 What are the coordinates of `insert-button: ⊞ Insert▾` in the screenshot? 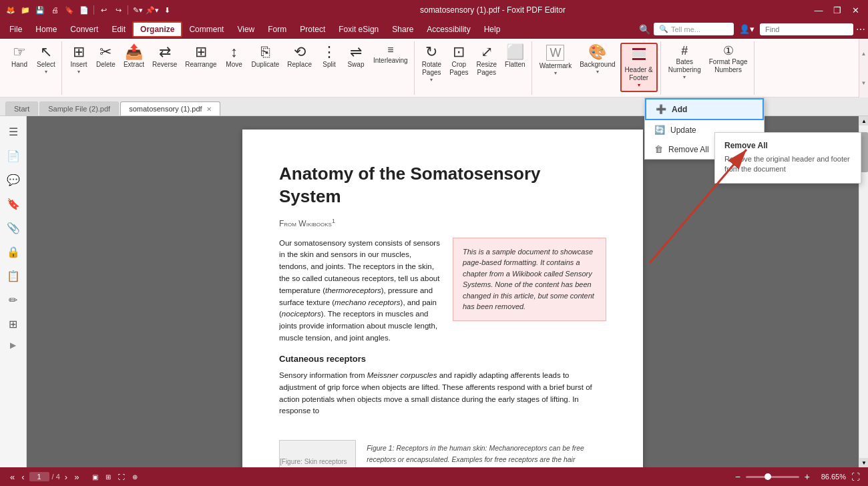 It's located at (79, 60).